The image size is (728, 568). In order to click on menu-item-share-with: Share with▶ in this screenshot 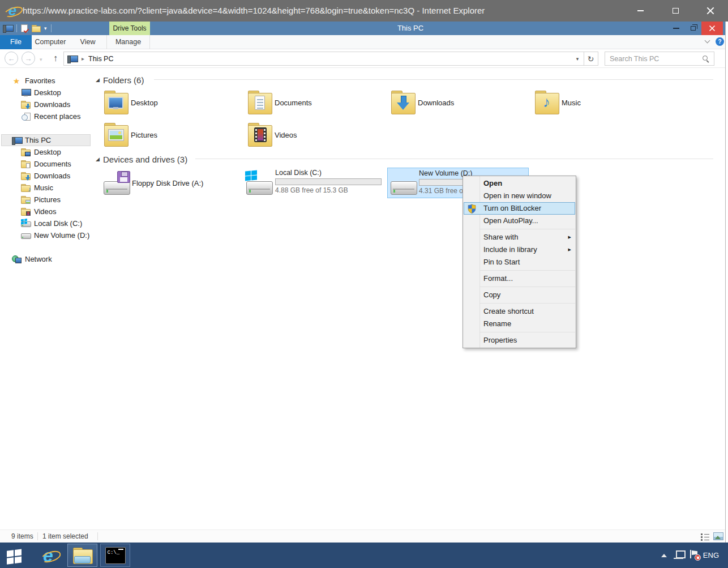, I will do `click(520, 237)`.